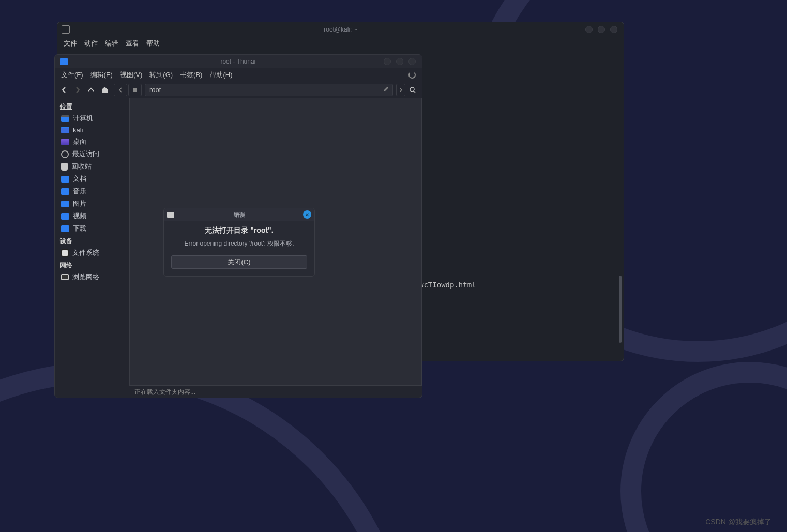 Image resolution: width=787 pixels, height=532 pixels. Describe the element at coordinates (80, 191) in the screenshot. I see `sidebar-item-label: 音乐` at that location.